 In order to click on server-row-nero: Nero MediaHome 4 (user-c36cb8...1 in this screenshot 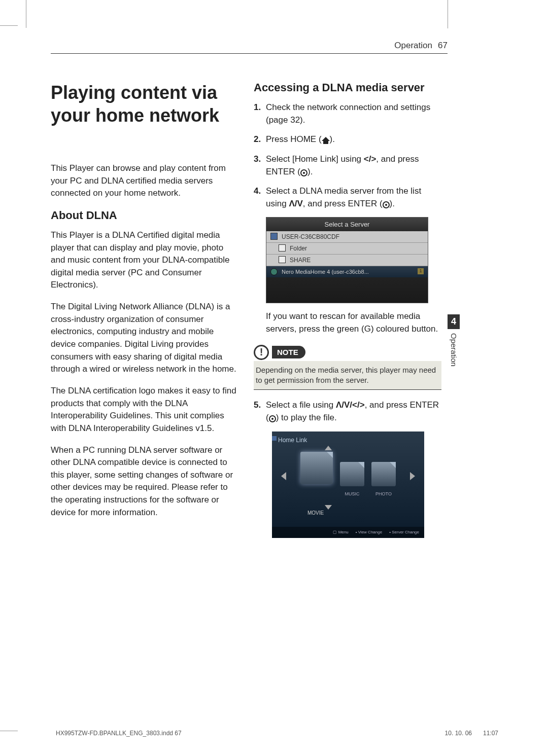, I will do `click(347, 272)`.